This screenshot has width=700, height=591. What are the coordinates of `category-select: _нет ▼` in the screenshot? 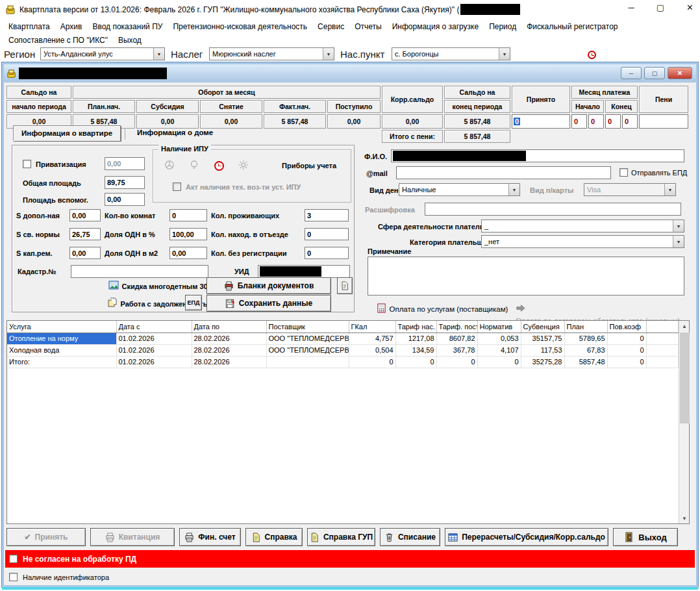 It's located at (583, 242).